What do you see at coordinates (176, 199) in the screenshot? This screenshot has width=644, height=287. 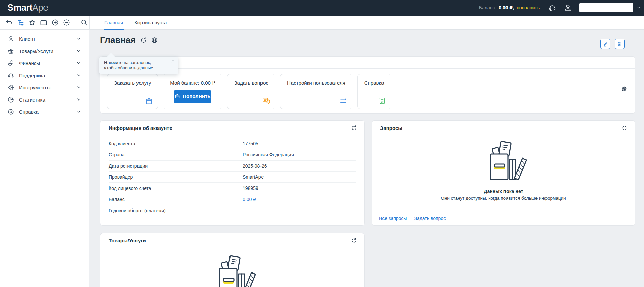 I see `row-label: Баланс` at bounding box center [176, 199].